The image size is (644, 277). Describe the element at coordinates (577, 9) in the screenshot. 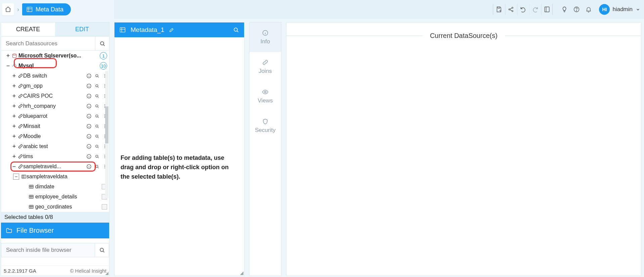

I see `help-icon` at that location.